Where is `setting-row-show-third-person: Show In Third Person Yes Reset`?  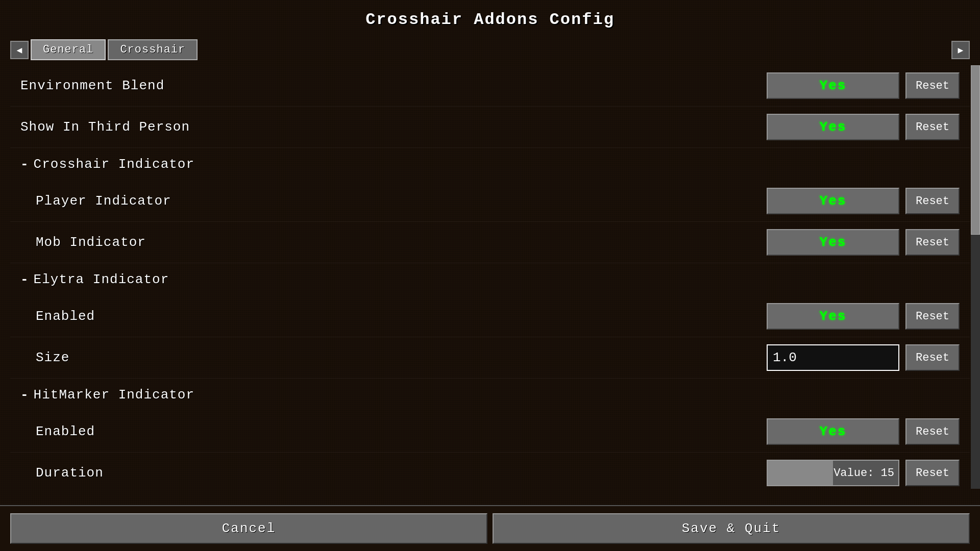
setting-row-show-third-person: Show In Third Person Yes Reset is located at coordinates (490, 128).